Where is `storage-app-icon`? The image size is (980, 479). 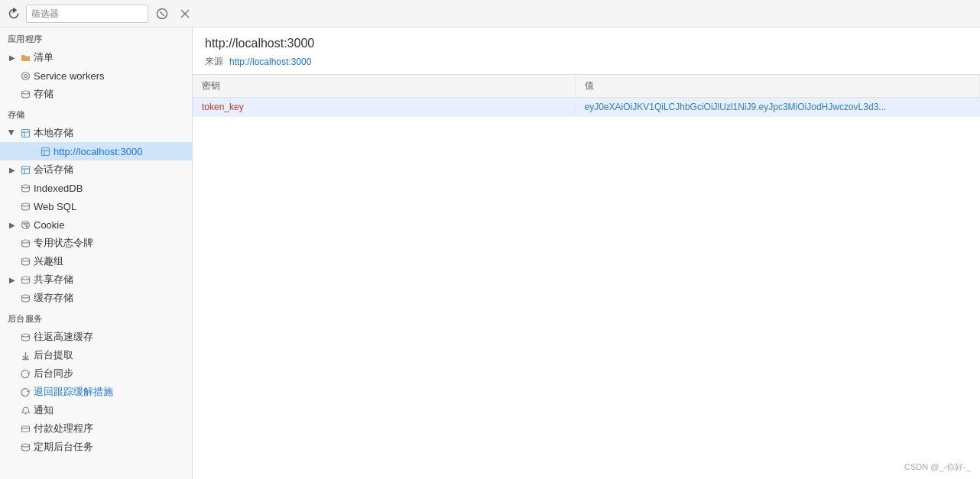
storage-app-icon is located at coordinates (25, 94).